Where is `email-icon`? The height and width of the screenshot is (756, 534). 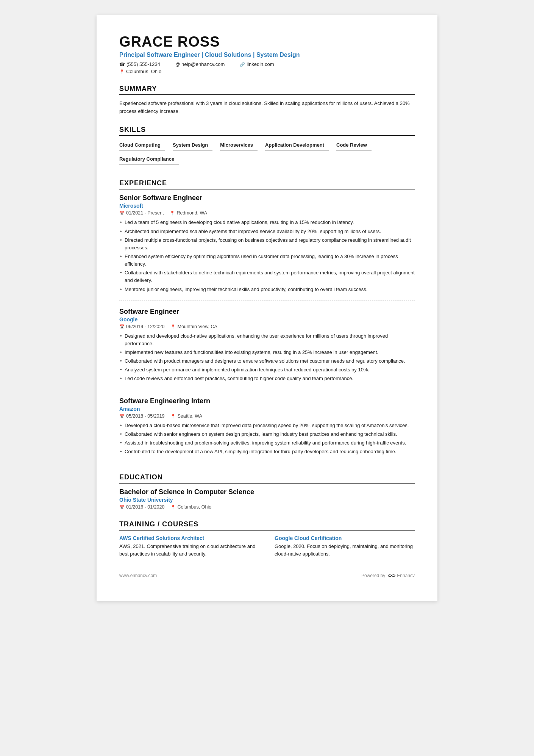
email-icon is located at coordinates (178, 64).